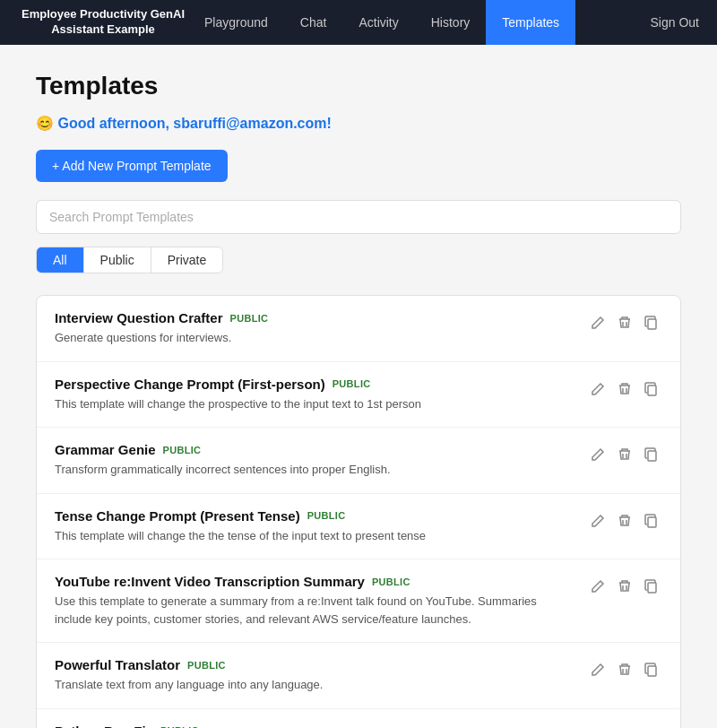 The width and height of the screenshot is (717, 728). I want to click on navbar: Employee Productivity GenAI Assistant Ex…, so click(358, 22).